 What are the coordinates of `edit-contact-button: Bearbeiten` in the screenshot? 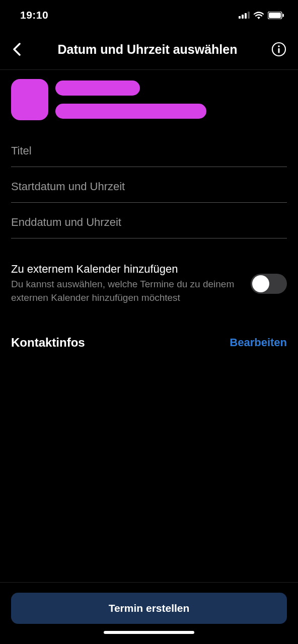 It's located at (258, 343).